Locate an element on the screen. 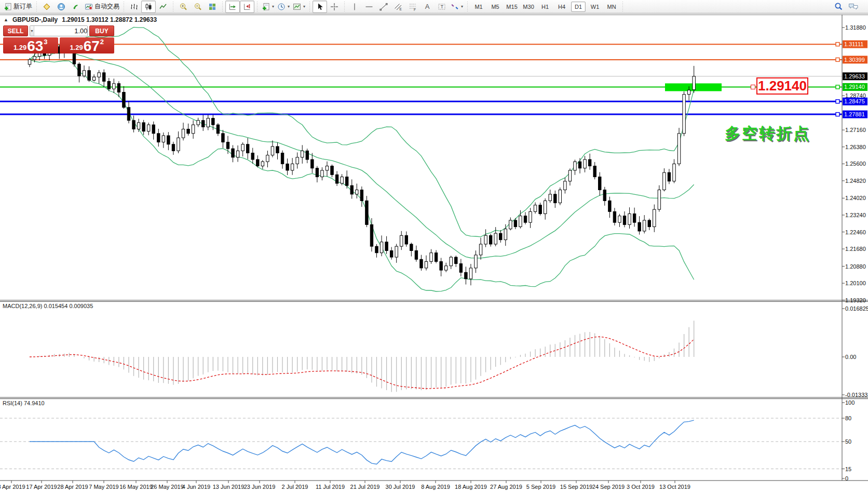  price-axis-label: 1.27160 is located at coordinates (856, 130).